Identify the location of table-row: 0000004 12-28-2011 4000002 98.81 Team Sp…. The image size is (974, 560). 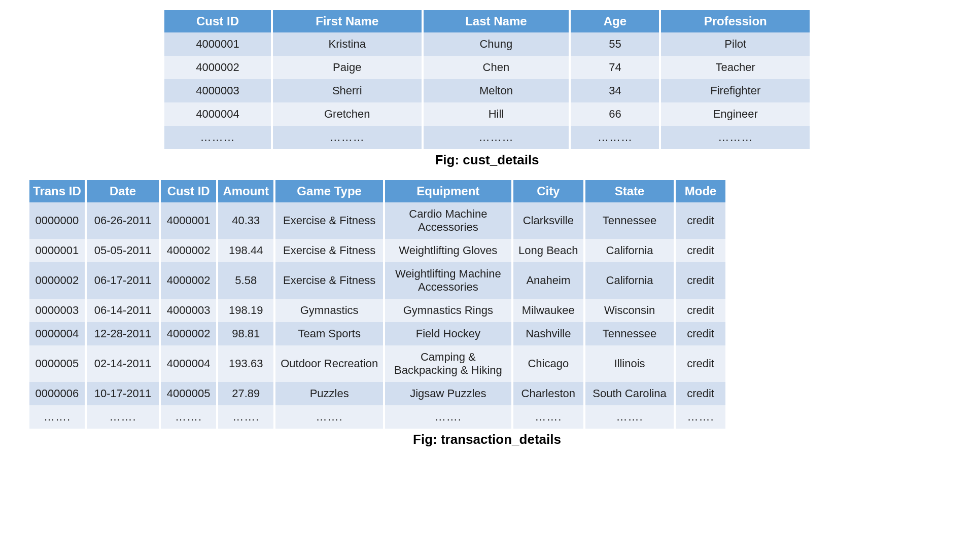
(377, 334).